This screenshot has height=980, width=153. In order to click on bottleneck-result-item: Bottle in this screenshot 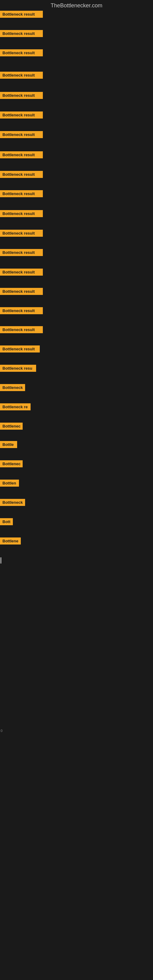, I will do `click(8, 444)`.